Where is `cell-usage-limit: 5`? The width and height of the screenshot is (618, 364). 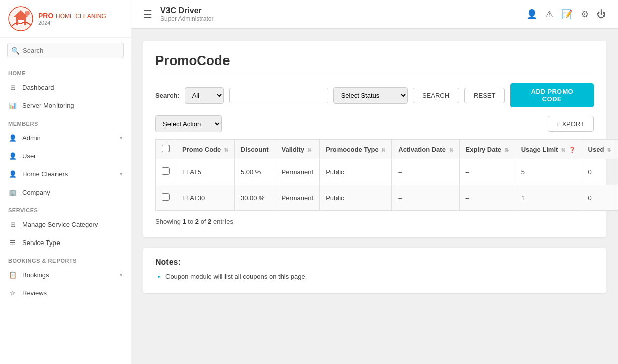
cell-usage-limit: 5 is located at coordinates (548, 172).